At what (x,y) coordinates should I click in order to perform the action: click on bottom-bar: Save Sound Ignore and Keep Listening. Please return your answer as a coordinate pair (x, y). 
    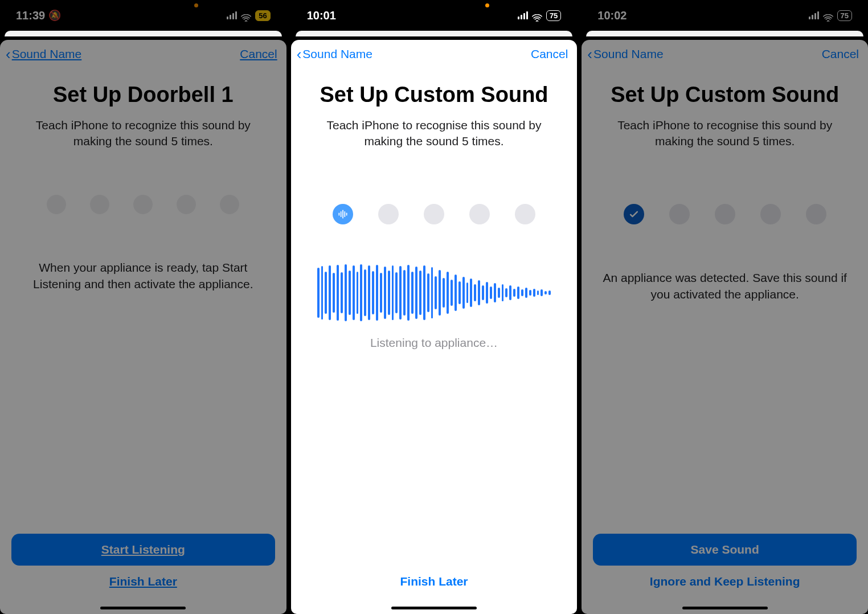
    Looking at the image, I should click on (724, 565).